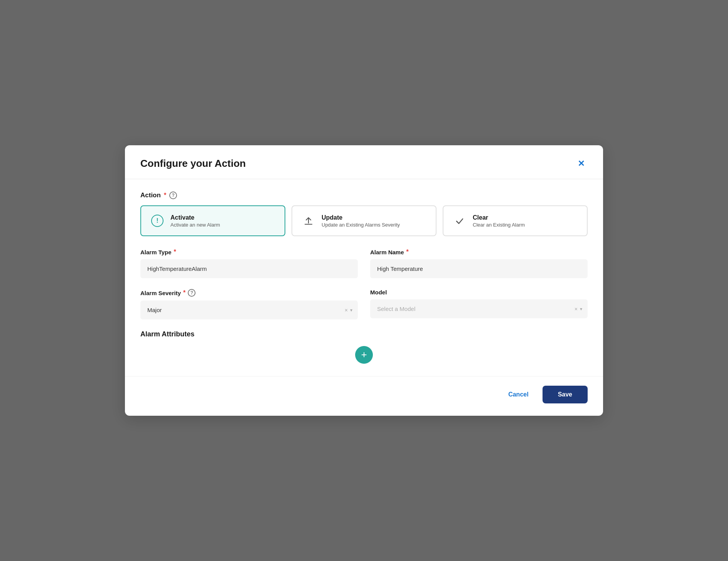 This screenshot has height=561, width=728. Describe the element at coordinates (479, 252) in the screenshot. I see `alarm-name-label: Alarm Name *` at that location.